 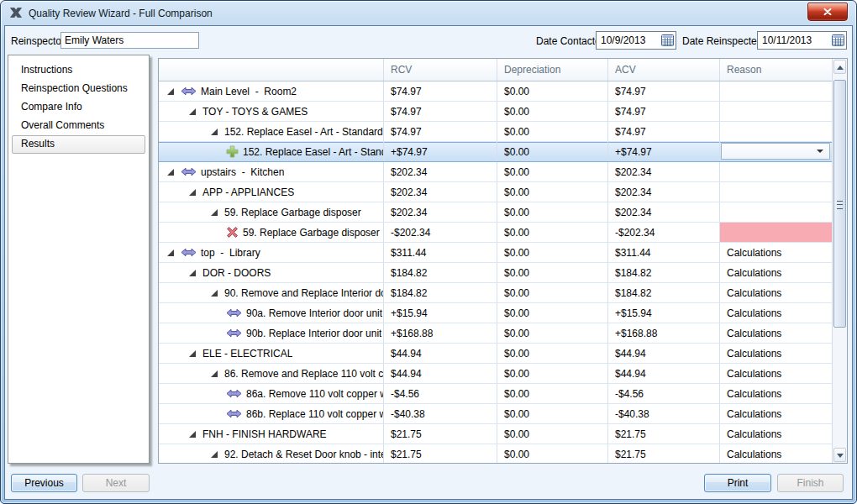 I want to click on column-header-depreciation: Depreciation, so click(x=553, y=70).